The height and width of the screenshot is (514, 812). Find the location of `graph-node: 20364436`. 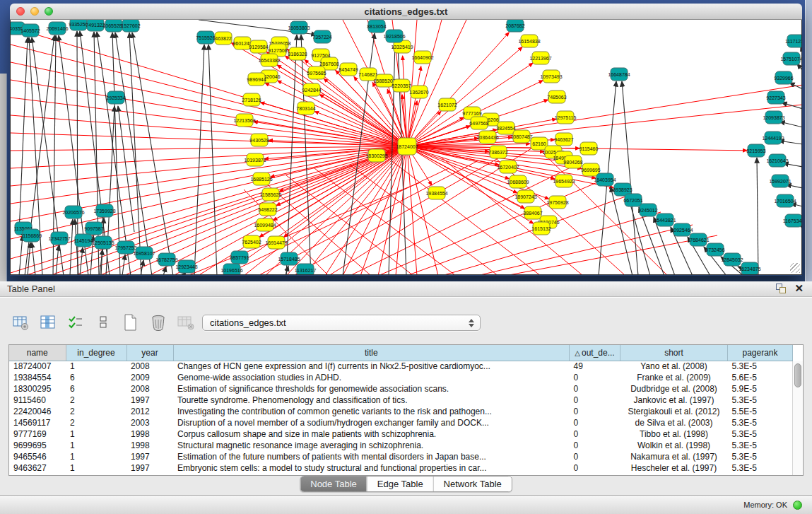

graph-node: 20364436 is located at coordinates (488, 137).